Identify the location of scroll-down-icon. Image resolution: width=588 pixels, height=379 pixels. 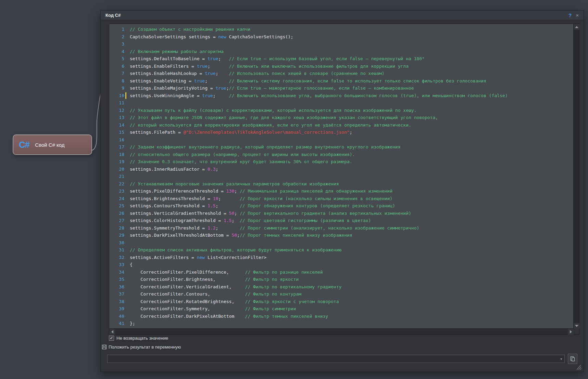
(577, 326).